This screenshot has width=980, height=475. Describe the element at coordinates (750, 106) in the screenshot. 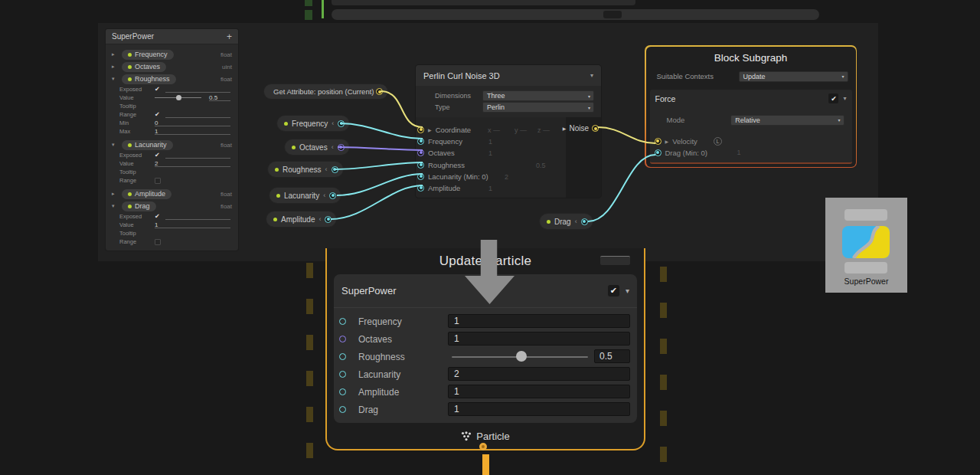

I see `block-subgraph-panel: Block Subgraph Suitable Contexts Update▾…` at that location.